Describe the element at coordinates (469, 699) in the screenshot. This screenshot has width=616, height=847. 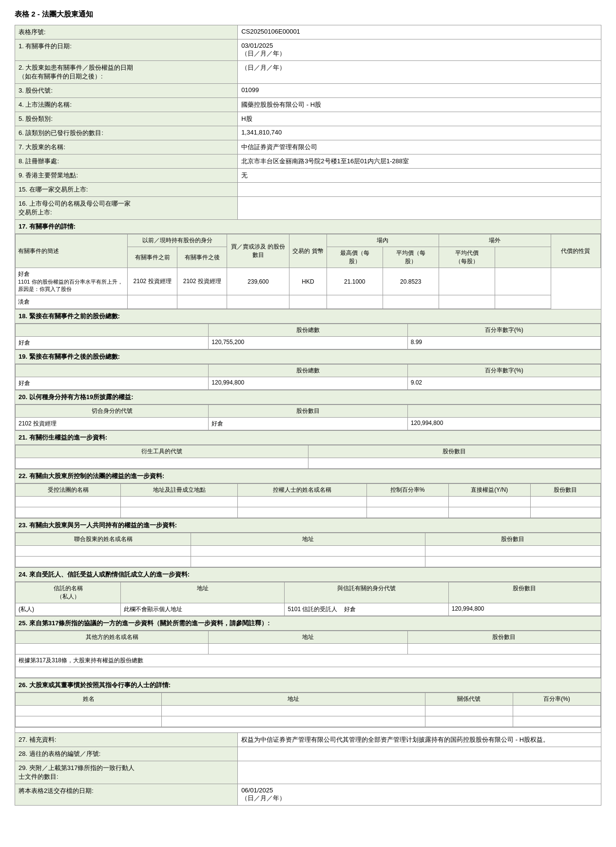
I see `s26-h2: 關係代號` at that location.